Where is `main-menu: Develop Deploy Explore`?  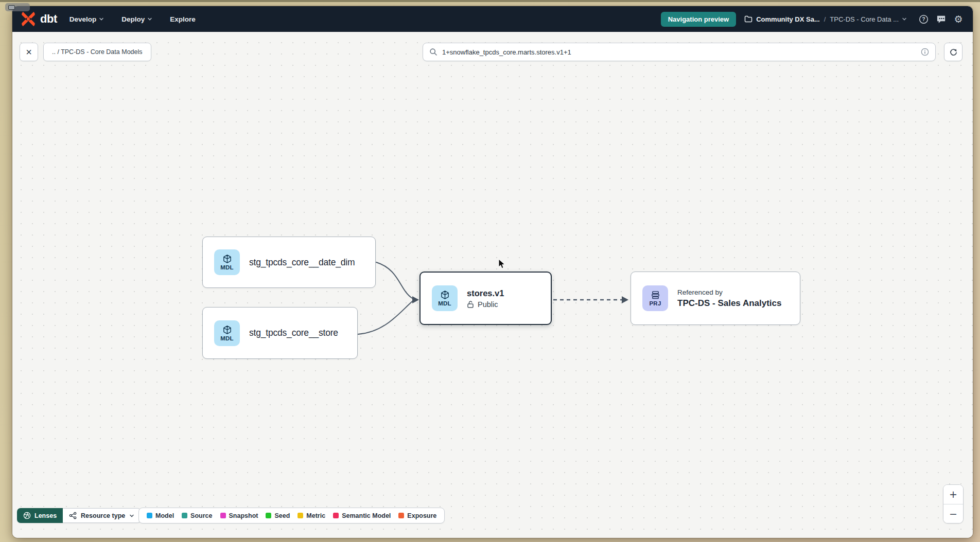 main-menu: Develop Deploy Explore is located at coordinates (133, 20).